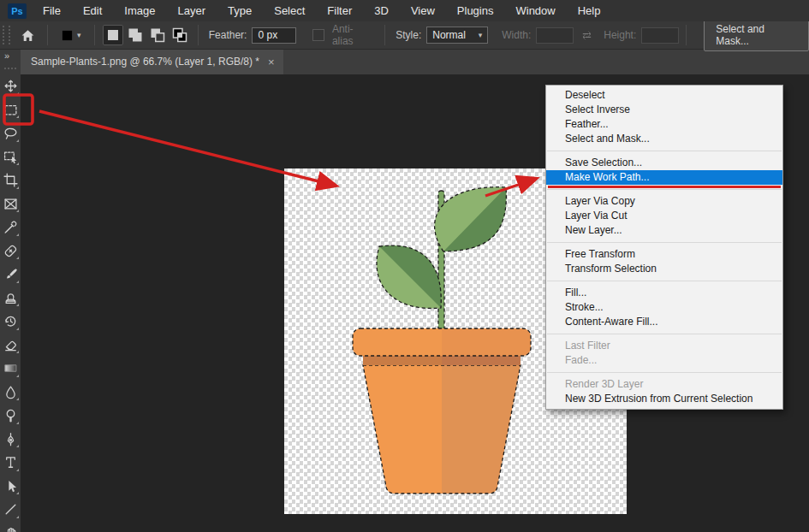 This screenshot has height=532, width=809. What do you see at coordinates (71, 35) in the screenshot?
I see `tool-preset-picker: ▾` at bounding box center [71, 35].